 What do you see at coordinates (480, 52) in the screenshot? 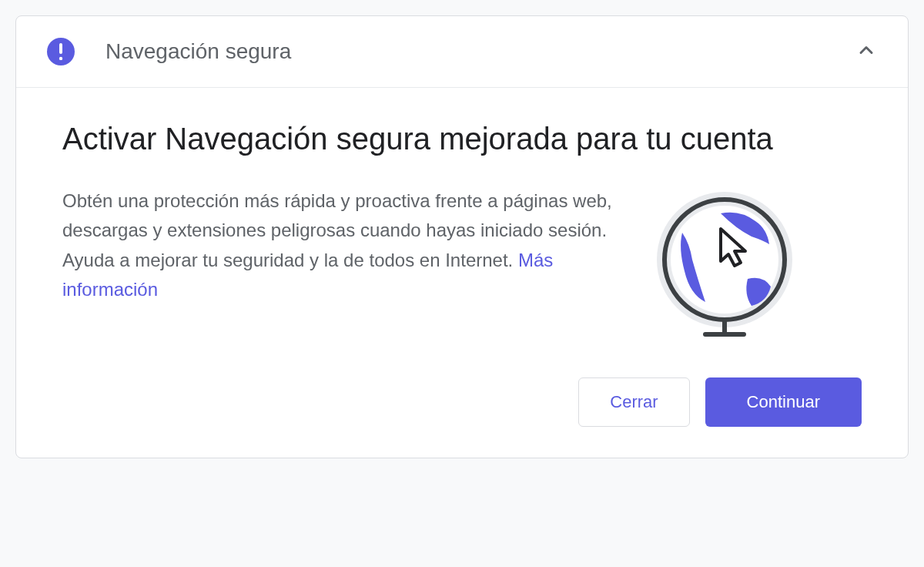
I see `header-title: Navegación segura` at bounding box center [480, 52].